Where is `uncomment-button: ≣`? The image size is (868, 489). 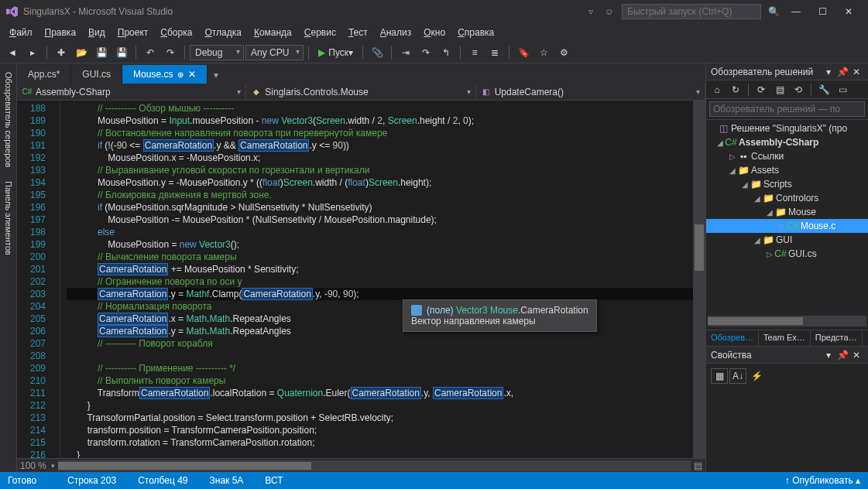 uncomment-button: ≣ is located at coordinates (495, 53).